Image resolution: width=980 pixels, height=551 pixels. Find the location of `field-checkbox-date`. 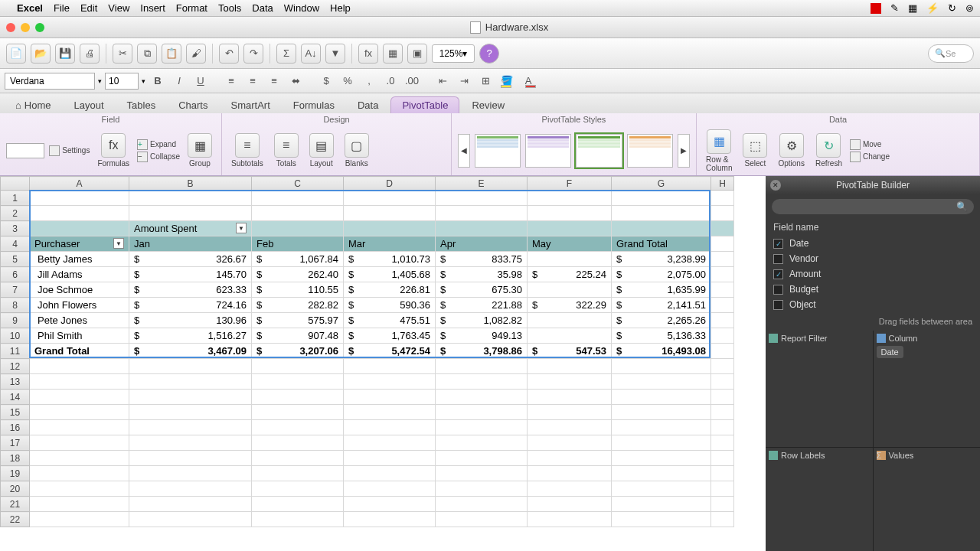

field-checkbox-date is located at coordinates (778, 243).